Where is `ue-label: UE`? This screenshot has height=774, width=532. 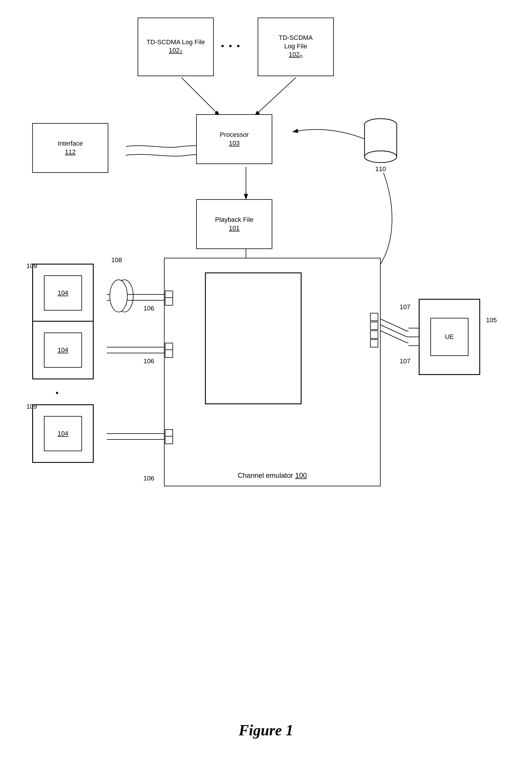
ue-label: UE is located at coordinates (449, 337).